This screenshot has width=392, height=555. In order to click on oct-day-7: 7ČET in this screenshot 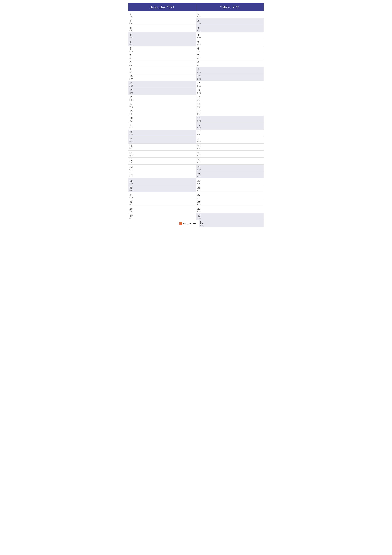, I will do `click(230, 57)`.